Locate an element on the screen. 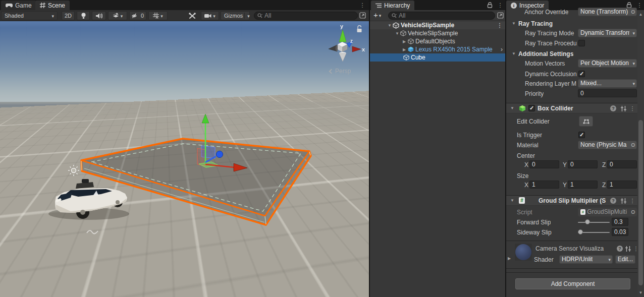 The width and height of the screenshot is (644, 297). gameobject-cube-icon is located at coordinates (403, 33).